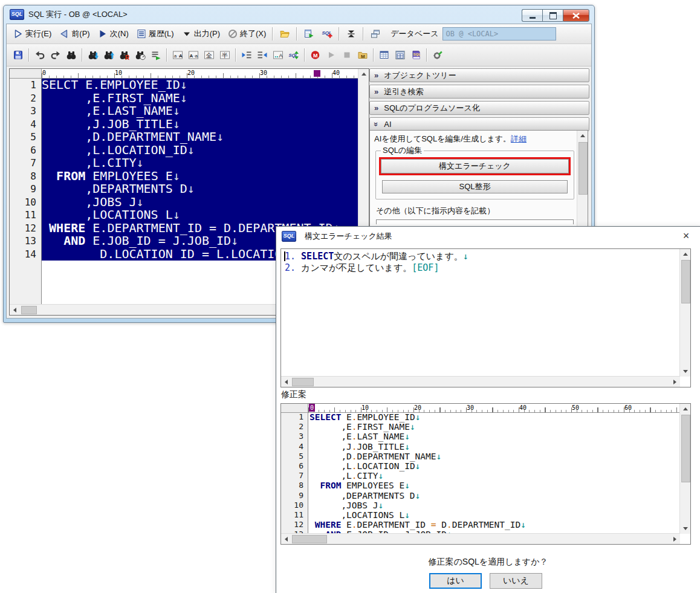 Image resolution: width=700 pixels, height=593 pixels. I want to click on replace-button: R, so click(125, 55).